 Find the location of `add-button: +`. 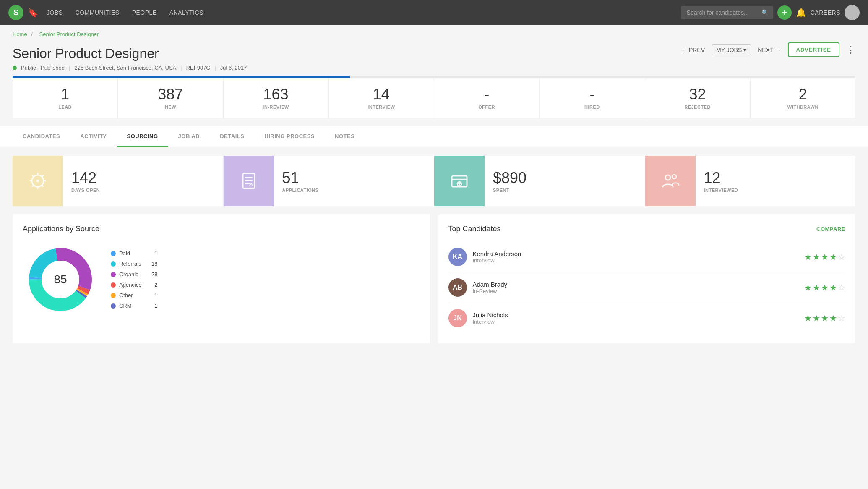

add-button: + is located at coordinates (785, 13).